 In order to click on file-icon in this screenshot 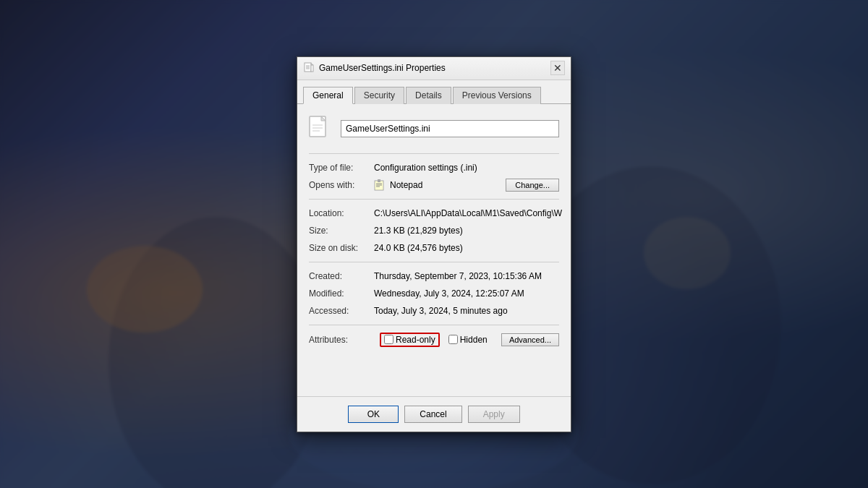, I will do `click(320, 129)`.